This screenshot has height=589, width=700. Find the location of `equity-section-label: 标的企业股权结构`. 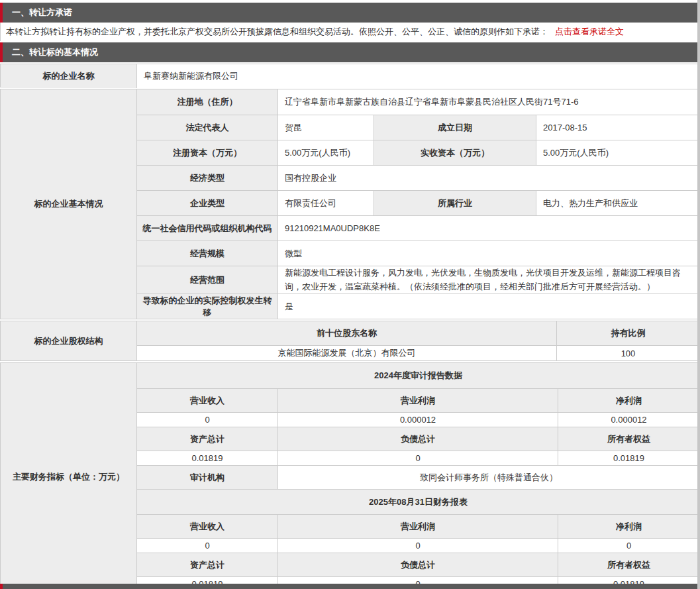

equity-section-label: 标的企业股权结构 is located at coordinates (69, 341).